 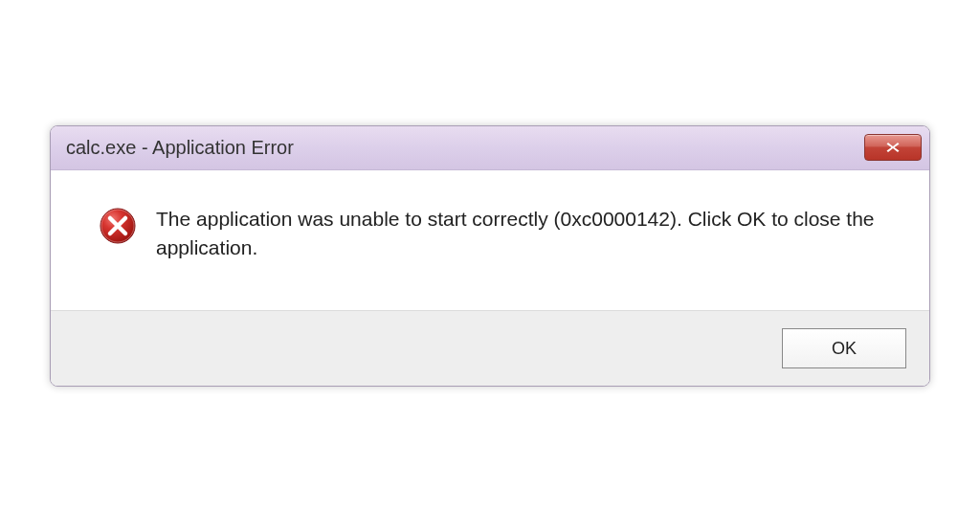 What do you see at coordinates (180, 147) in the screenshot?
I see `dialog-title: calc.exe - Application Error` at bounding box center [180, 147].